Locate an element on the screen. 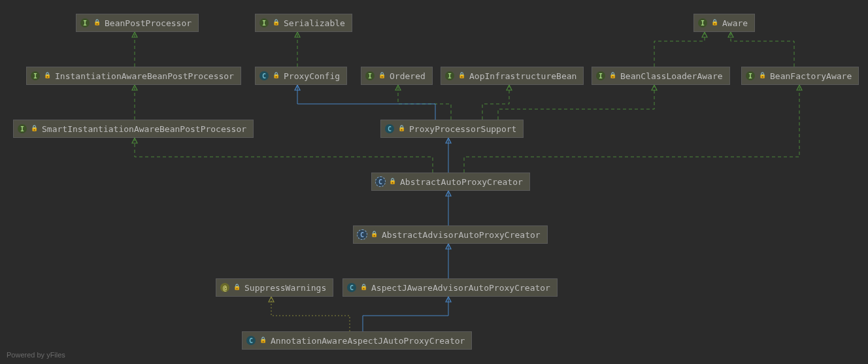 The width and height of the screenshot is (868, 364). node-label: AopInfrastructureBean is located at coordinates (523, 76).